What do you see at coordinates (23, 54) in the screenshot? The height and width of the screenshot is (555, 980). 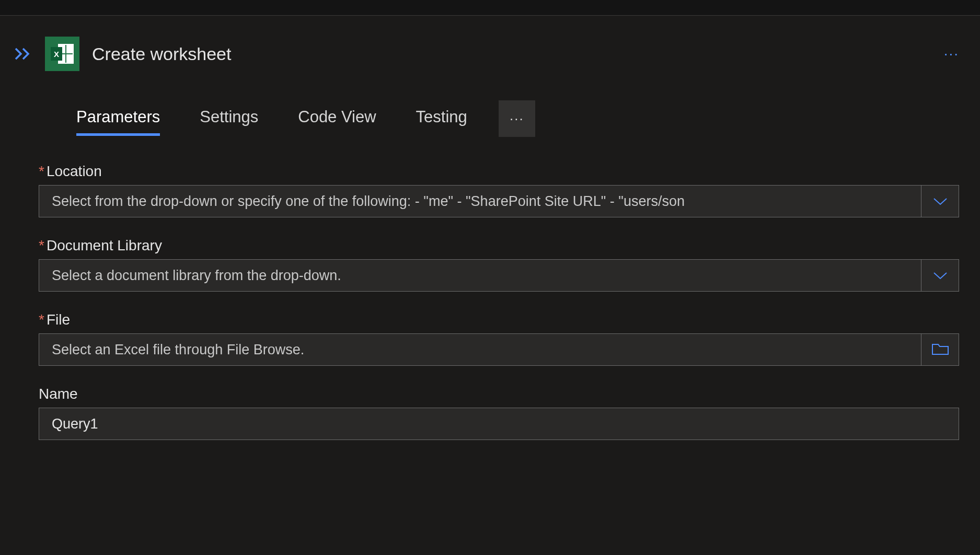 I see `expand-panel-button` at bounding box center [23, 54].